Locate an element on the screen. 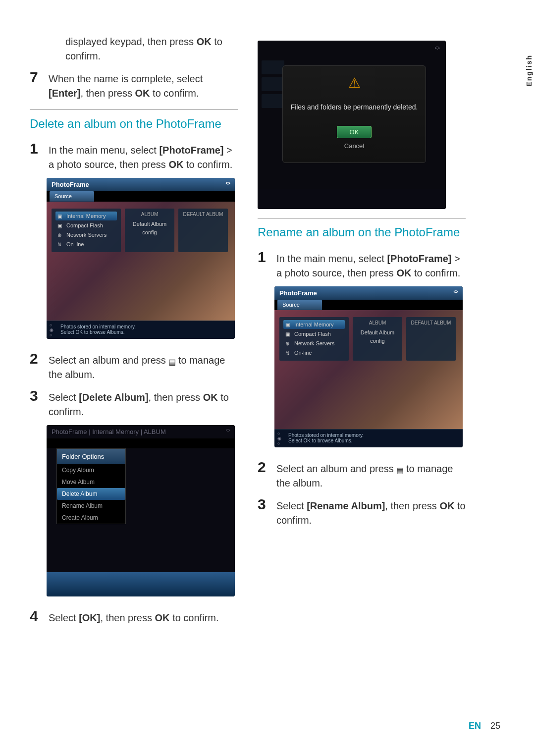 Image resolution: width=535 pixels, height=756 pixels. device-screenshot-source-2: PhotoFrame ⌔ Source ▣Internal Memory ▣Co… is located at coordinates (369, 367).